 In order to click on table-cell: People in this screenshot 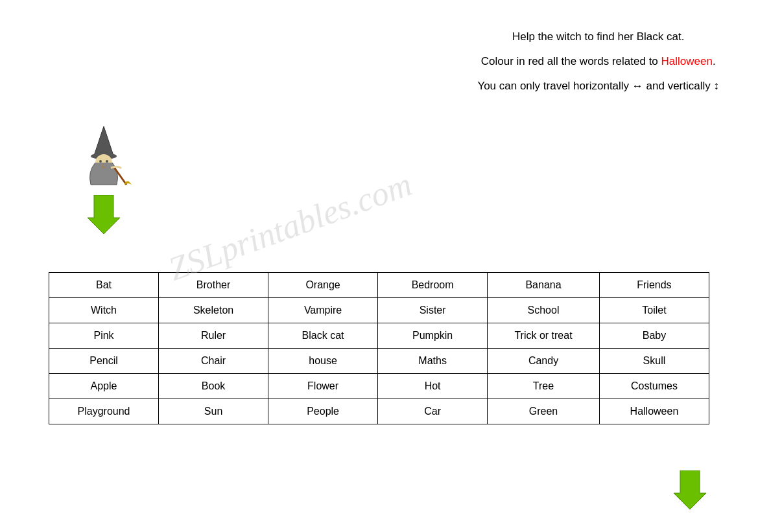, I will do `click(323, 412)`.